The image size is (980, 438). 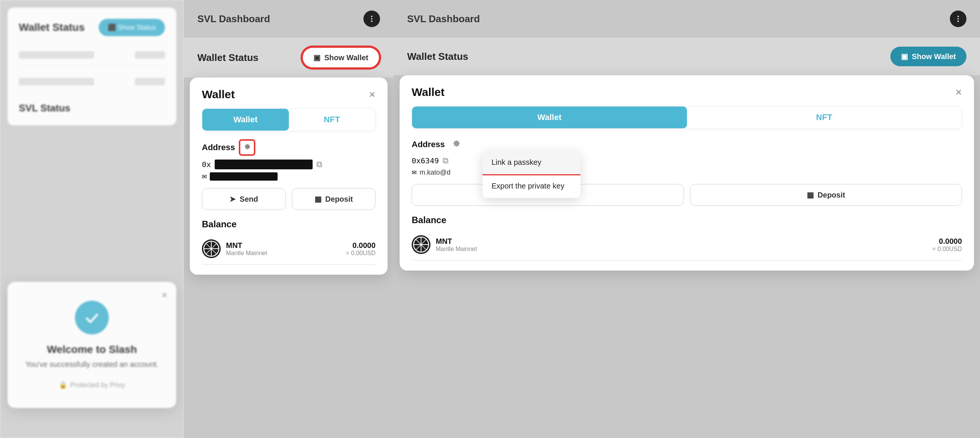 I want to click on tab-nft-middle: NFT, so click(x=332, y=119).